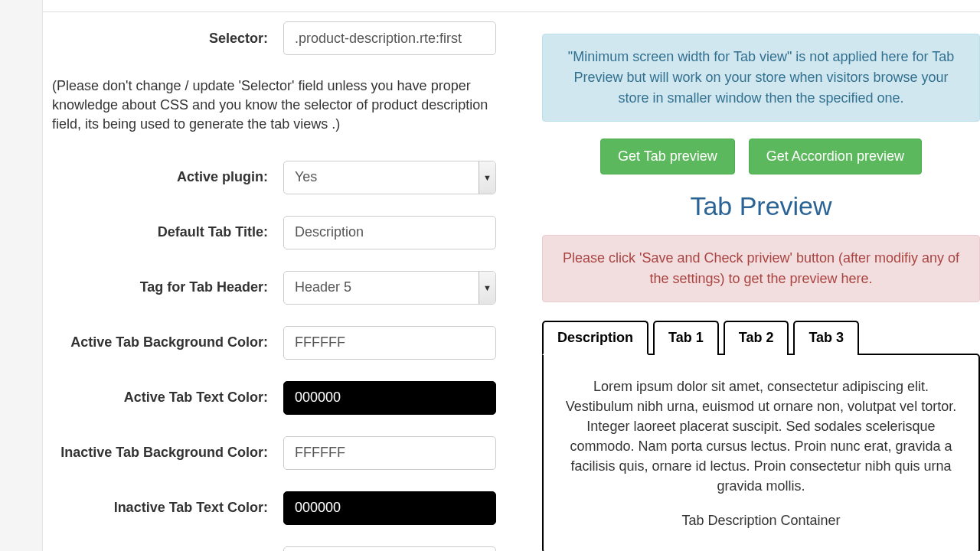  Describe the element at coordinates (756, 338) in the screenshot. I see `tab-2: Tab 2` at that location.